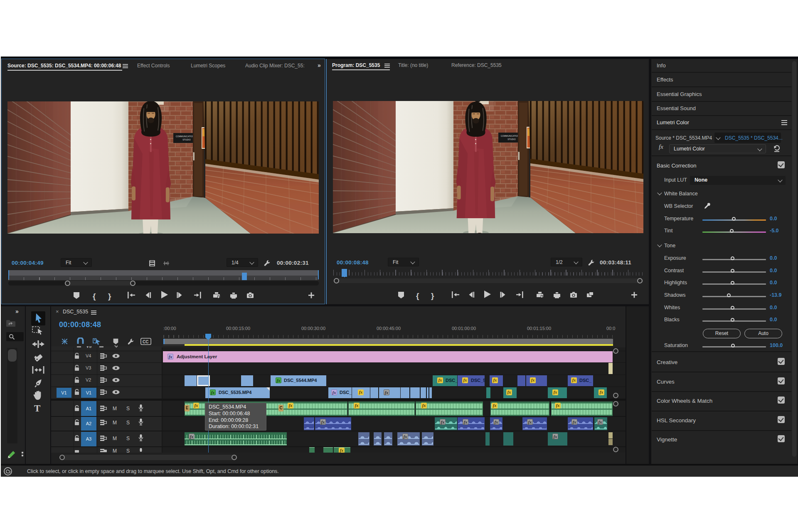  What do you see at coordinates (185, 136) in the screenshot?
I see `svg-text: COMMUNICATION` at bounding box center [185, 136].